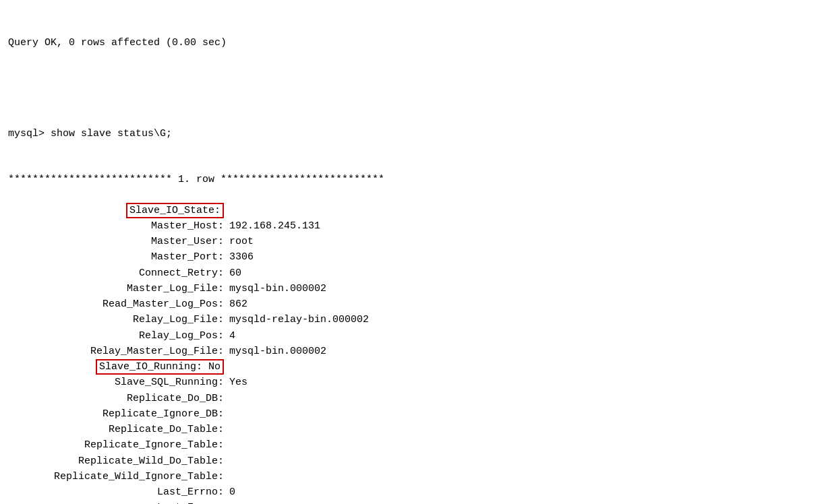 This screenshot has width=822, height=504. Describe the element at coordinates (411, 226) in the screenshot. I see `field-row-master-host: Master_Host: 192.168.245.131` at that location.